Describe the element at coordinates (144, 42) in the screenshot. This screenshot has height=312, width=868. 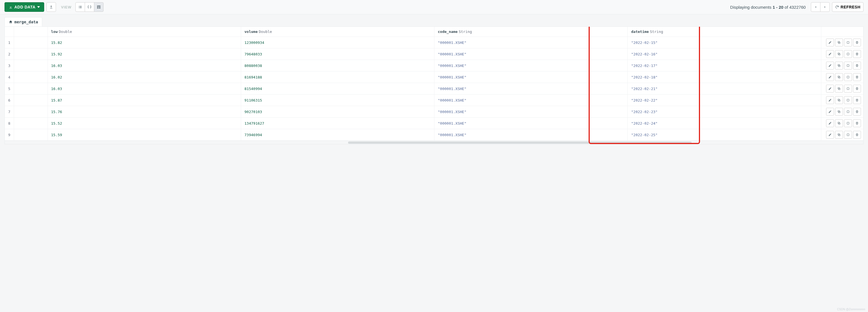
I see `cell-low: 15.82` at that location.